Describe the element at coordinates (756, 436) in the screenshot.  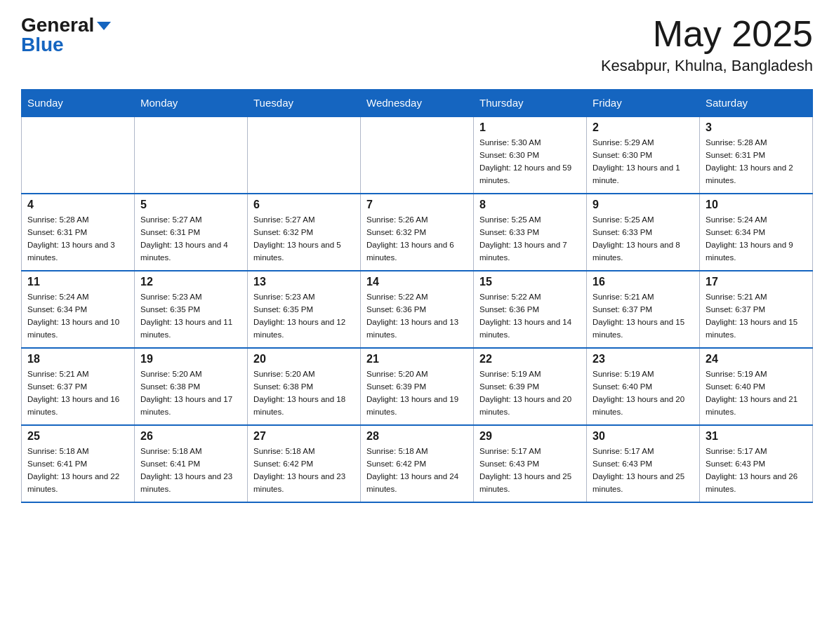
I see `day-number: 31` at that location.